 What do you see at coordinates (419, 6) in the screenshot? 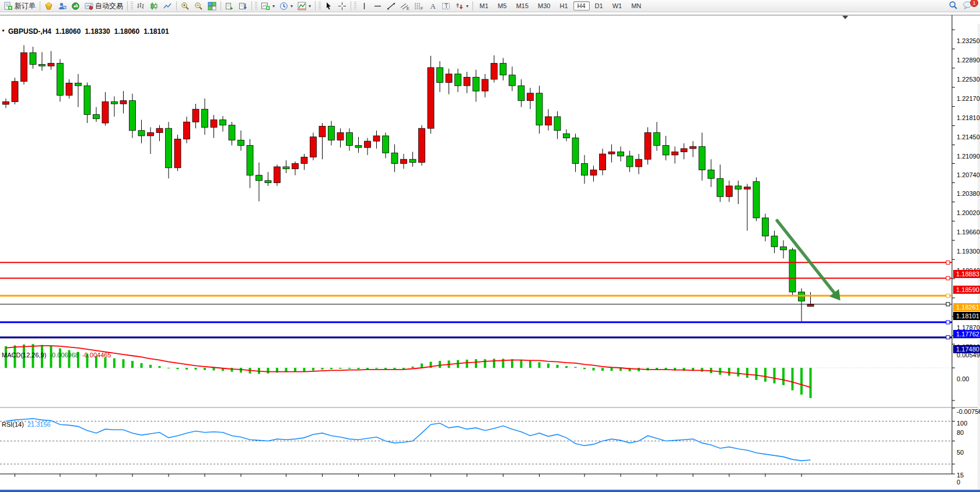
I see `fibonacci-button: F` at bounding box center [419, 6].